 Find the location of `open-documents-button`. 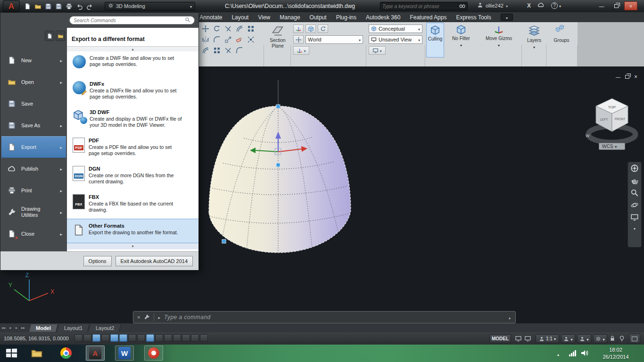

open-documents-button is located at coordinates (60, 36).